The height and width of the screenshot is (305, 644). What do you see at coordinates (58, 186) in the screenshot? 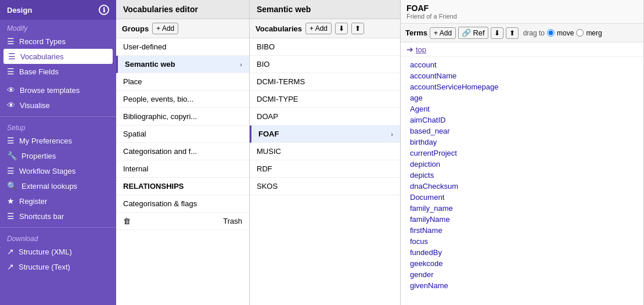
I see `sidebar-item-external-lookups: 🔍 External lookups` at bounding box center [58, 186].